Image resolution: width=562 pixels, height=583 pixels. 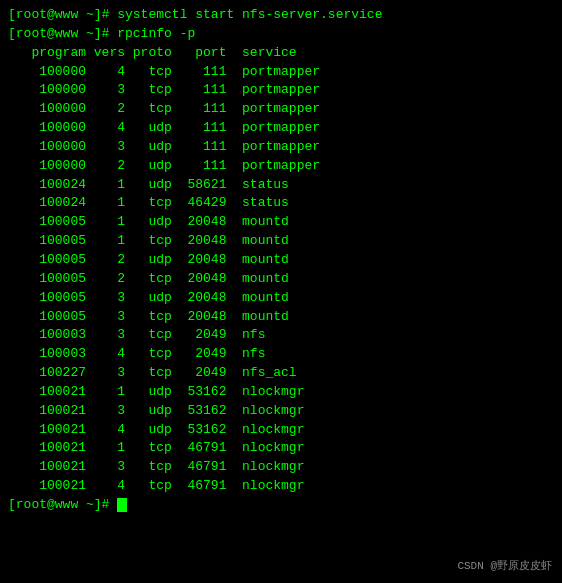 What do you see at coordinates (281, 468) in the screenshot?
I see `terminal-line: 100021 3 tcp 46791 nlockmgr` at bounding box center [281, 468].